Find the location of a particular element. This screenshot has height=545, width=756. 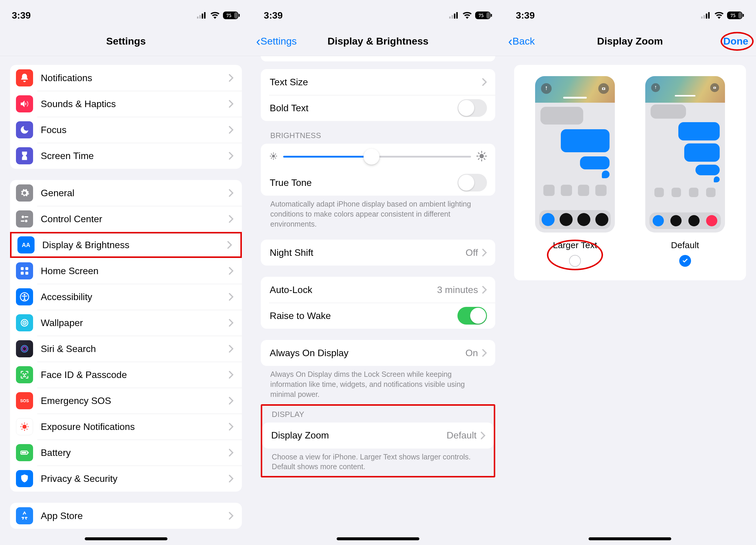

nav-title: Settings is located at coordinates (126, 41).